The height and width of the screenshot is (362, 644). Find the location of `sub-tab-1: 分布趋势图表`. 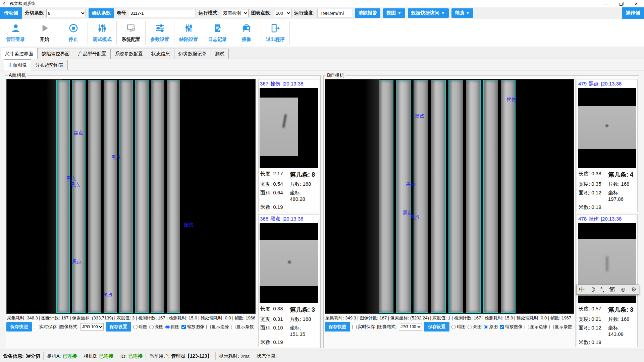

sub-tab-1: 分布趋势图表 is located at coordinates (49, 65).